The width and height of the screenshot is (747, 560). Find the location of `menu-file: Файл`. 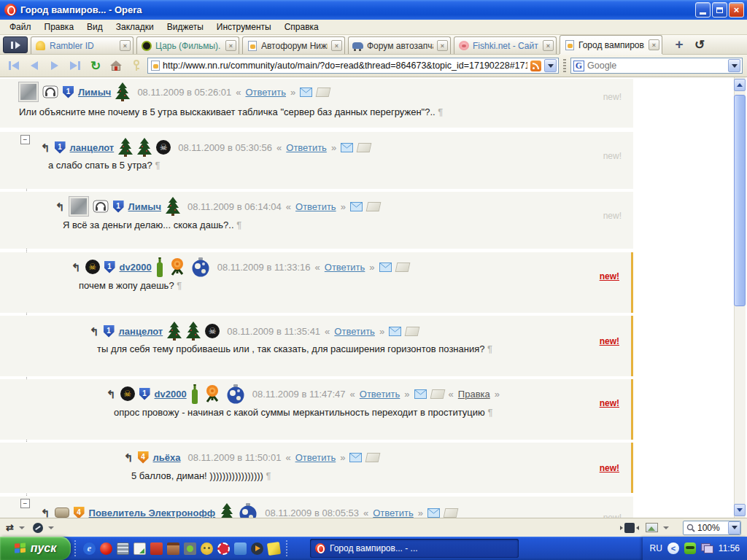

menu-file: Файл is located at coordinates (20, 27).